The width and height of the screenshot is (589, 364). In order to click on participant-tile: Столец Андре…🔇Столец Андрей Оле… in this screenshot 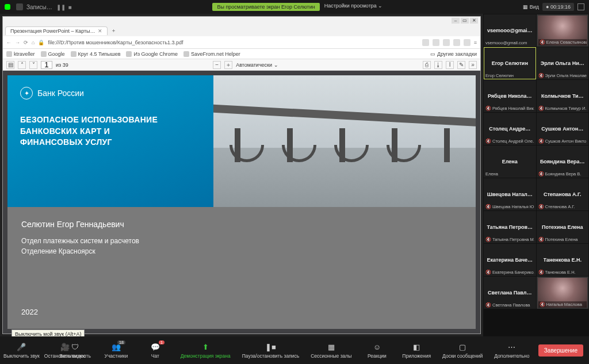, I will do `click(510, 129)`.